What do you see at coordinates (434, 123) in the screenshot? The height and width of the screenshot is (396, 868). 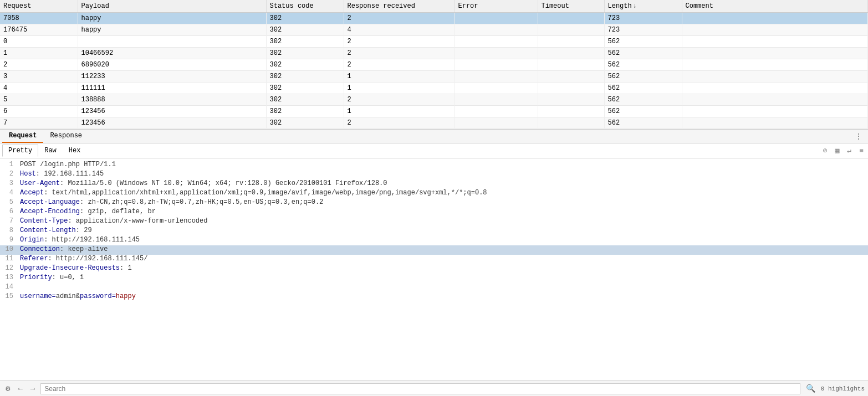 I see `table-row: 71234563022562` at bounding box center [434, 123].